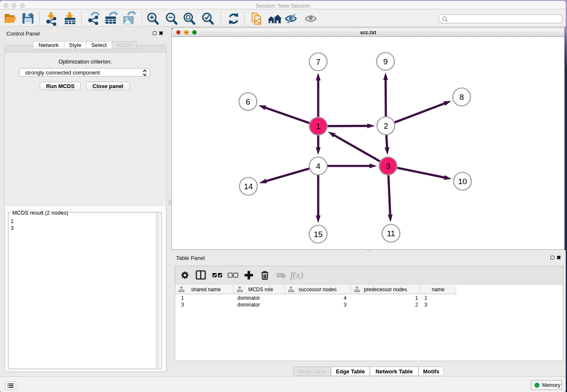  What do you see at coordinates (386, 62) in the screenshot?
I see `svg-text: 9` at bounding box center [386, 62].